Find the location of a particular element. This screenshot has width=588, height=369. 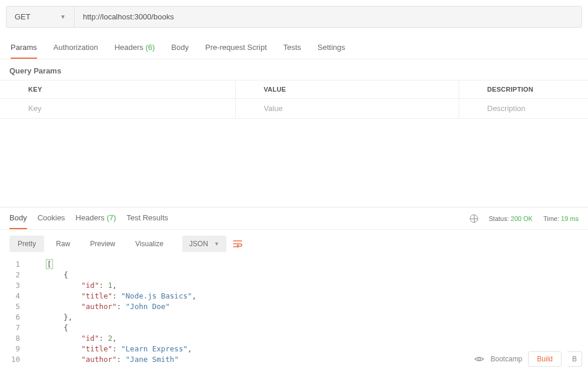

tab-prerequest: Pre-request Script is located at coordinates (236, 48).